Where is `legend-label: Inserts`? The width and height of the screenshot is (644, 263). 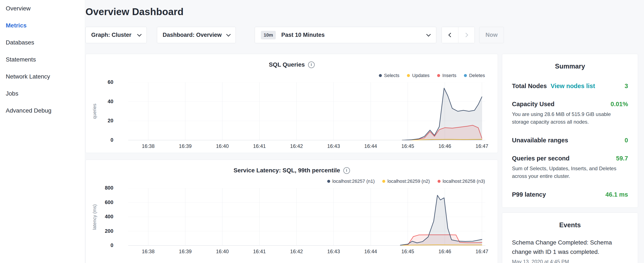
legend-label: Inserts is located at coordinates (449, 76).